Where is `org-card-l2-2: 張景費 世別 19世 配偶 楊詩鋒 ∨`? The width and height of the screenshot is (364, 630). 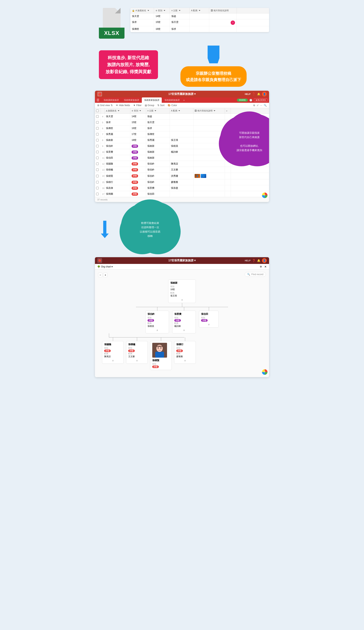
org-card-l2-2: 張景費 世別 19世 配偶 楊詩鋒 ∨ is located at coordinates (184, 322).